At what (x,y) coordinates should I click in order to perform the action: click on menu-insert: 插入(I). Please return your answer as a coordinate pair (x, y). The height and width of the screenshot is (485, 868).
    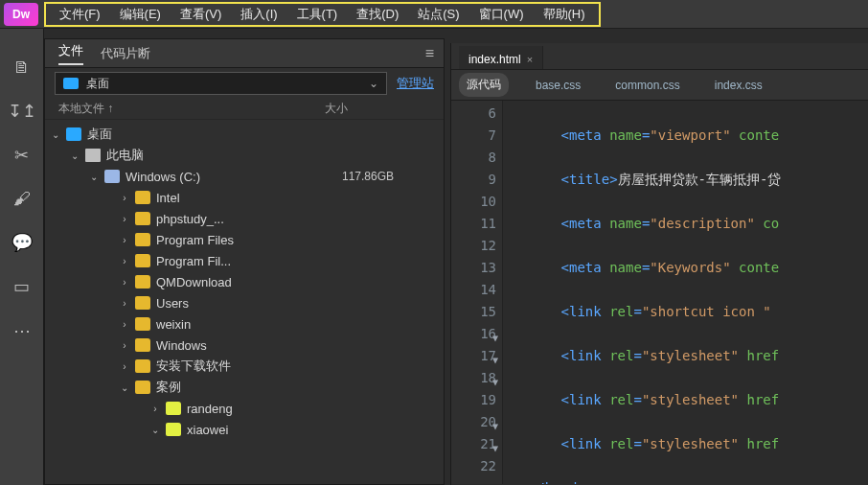
    Looking at the image, I should click on (259, 14).